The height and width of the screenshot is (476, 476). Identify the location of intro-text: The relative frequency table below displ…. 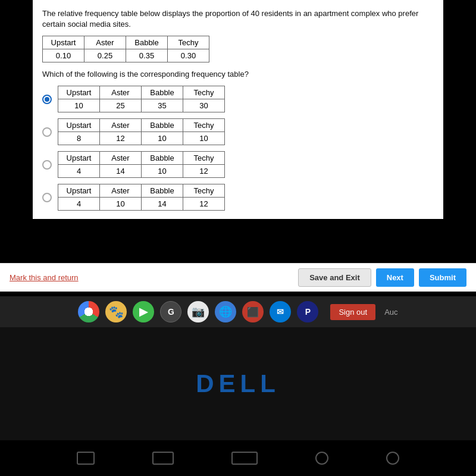
(238, 19).